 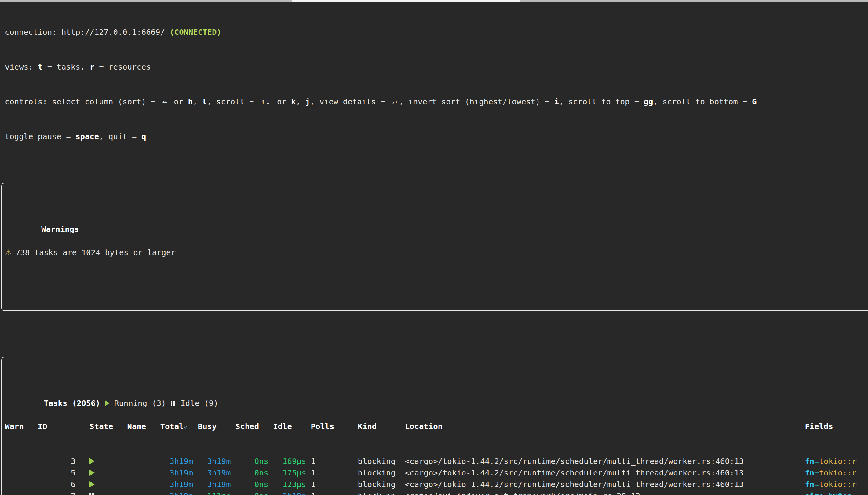 What do you see at coordinates (434, 461) in the screenshot?
I see `task-row: 33h19m3h19m0ns169µs1blocking<cargo>/toki…` at bounding box center [434, 461].